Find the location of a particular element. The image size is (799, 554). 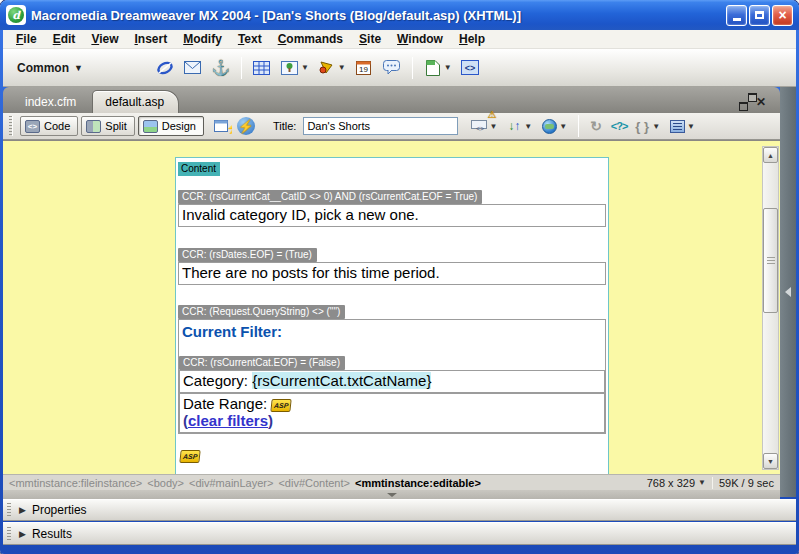

file-management-dropdown-icon: ▼ is located at coordinates (528, 126).